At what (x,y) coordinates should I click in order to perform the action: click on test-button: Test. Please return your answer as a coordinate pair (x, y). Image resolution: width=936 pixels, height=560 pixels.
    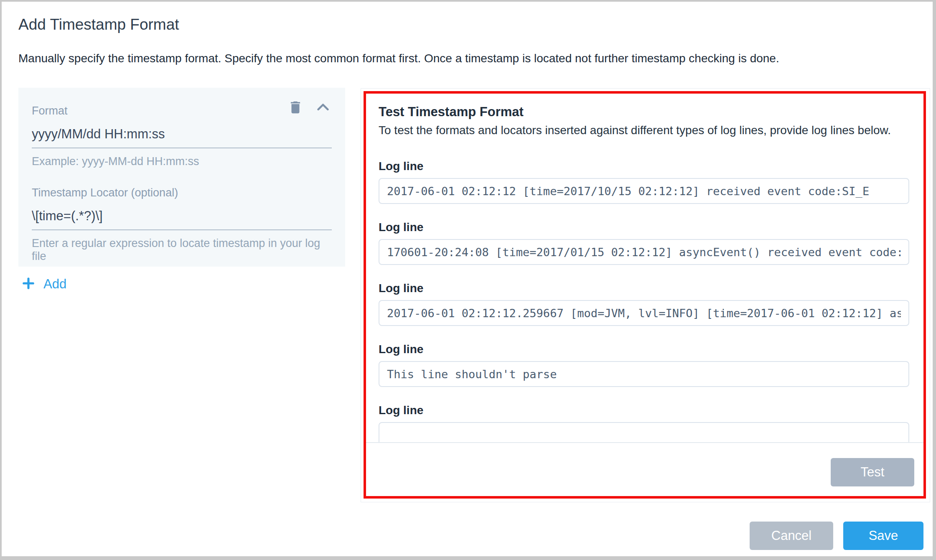
    Looking at the image, I should click on (872, 472).